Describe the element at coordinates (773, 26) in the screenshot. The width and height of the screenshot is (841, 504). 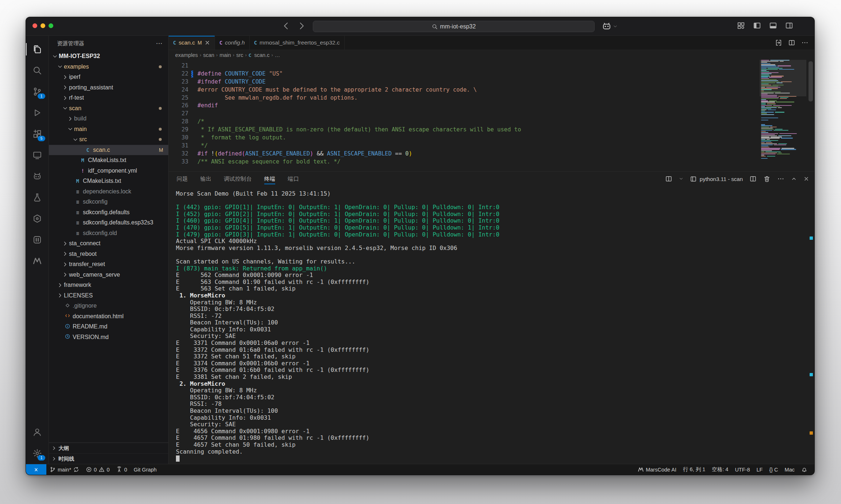
I see `toggle-panel-icon` at that location.